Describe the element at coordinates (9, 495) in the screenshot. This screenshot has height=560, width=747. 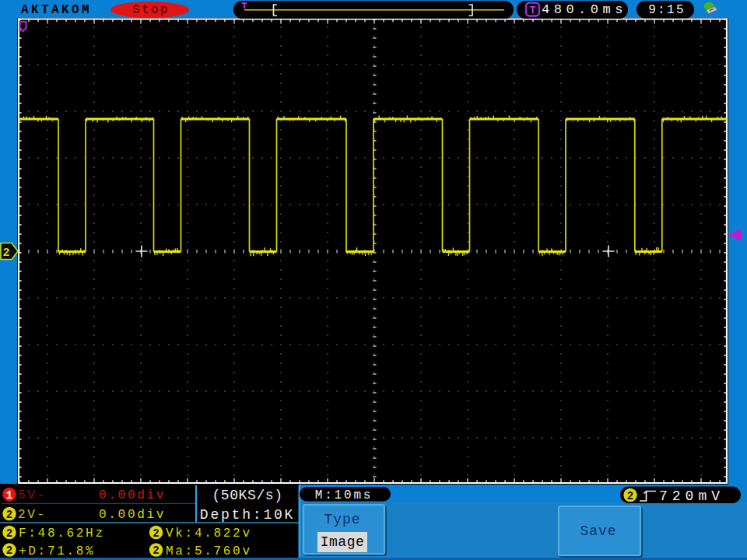
I see `svg-text: 1` at that location.